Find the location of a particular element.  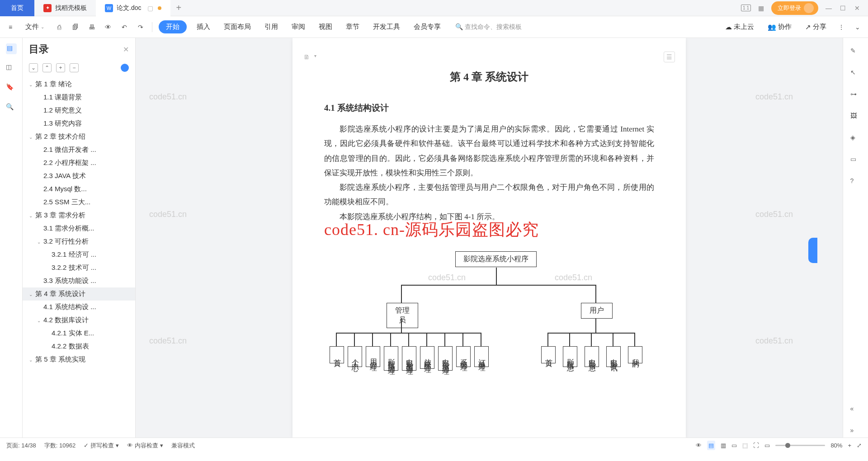

zoom-slider is located at coordinates (800, 446).